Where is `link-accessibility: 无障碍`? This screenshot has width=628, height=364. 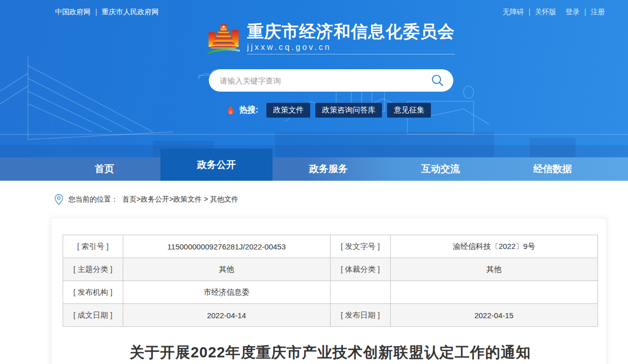 link-accessibility: 无障碍 is located at coordinates (513, 12).